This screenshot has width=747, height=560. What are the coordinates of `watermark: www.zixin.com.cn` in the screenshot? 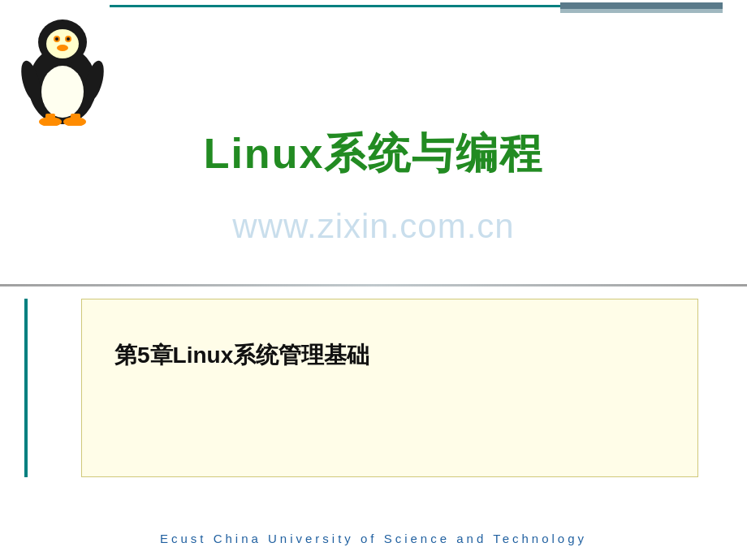 It's located at (374, 226).